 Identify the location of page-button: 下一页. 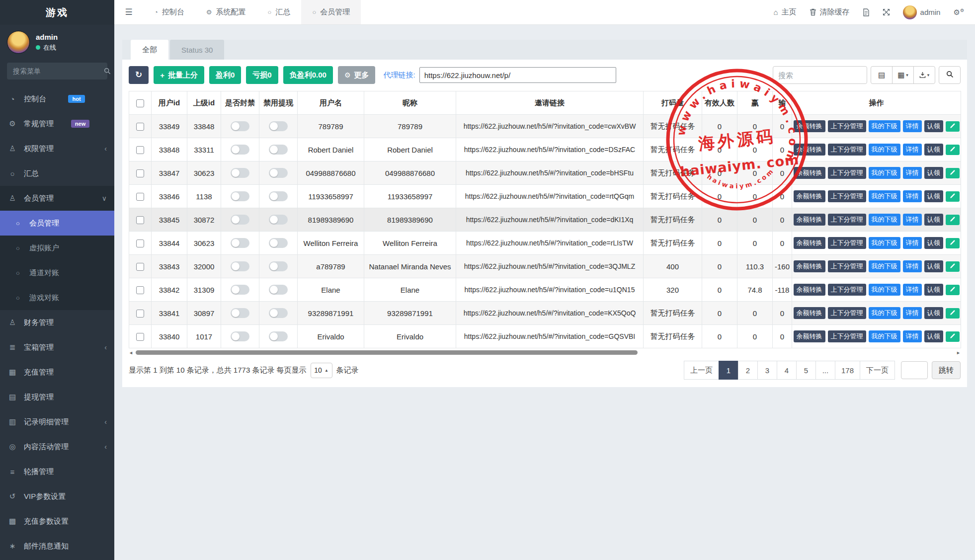
(878, 370).